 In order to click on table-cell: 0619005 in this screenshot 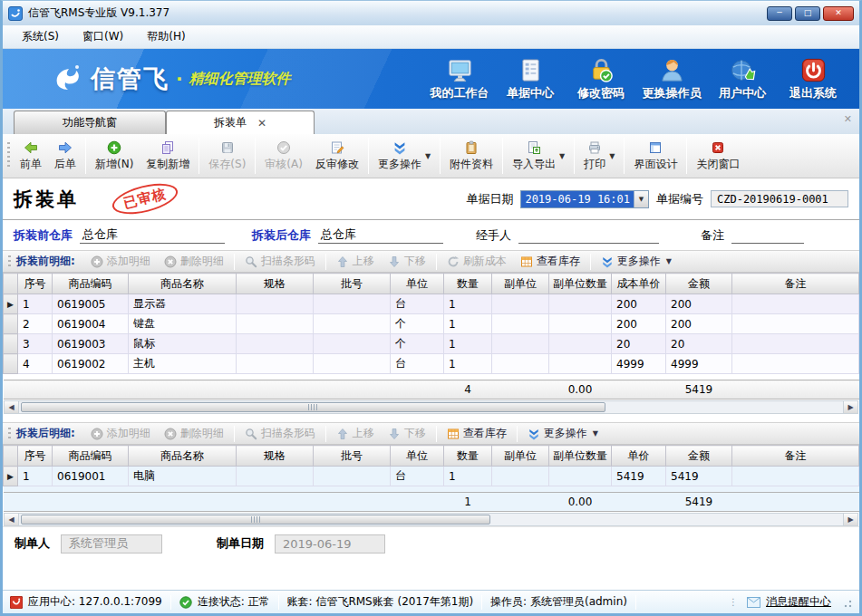, I will do `click(91, 304)`.